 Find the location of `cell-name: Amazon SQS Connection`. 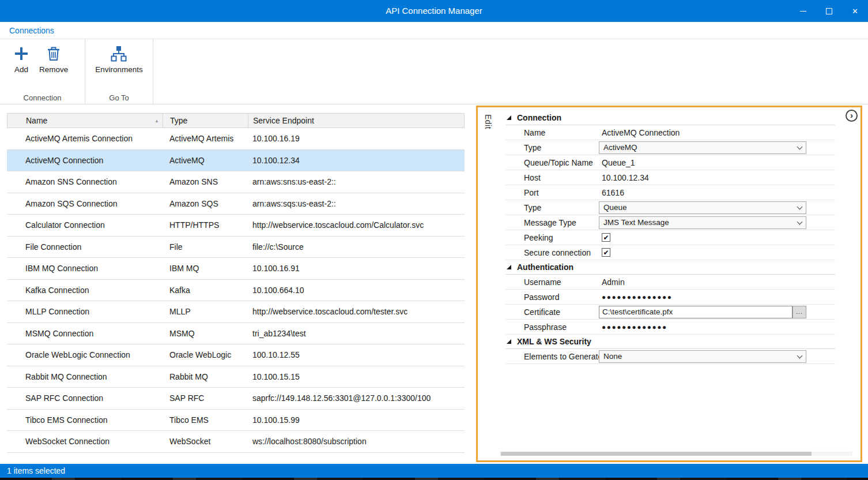

cell-name: Amazon SQS Connection is located at coordinates (85, 204).